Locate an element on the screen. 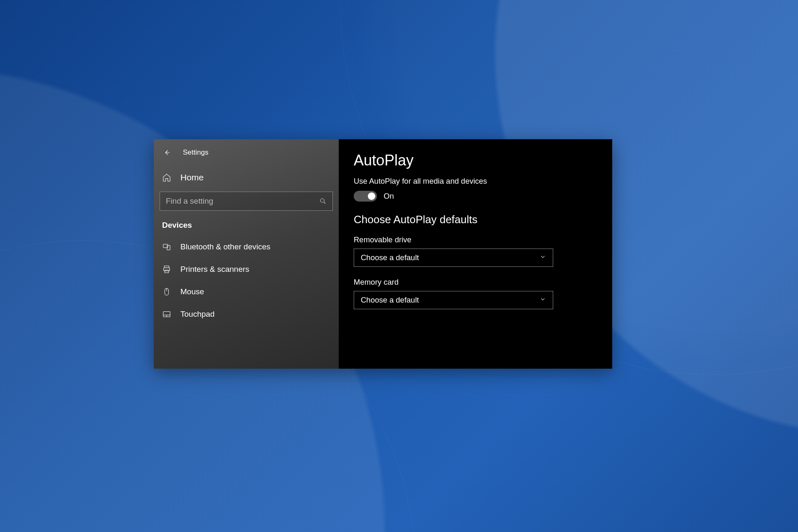 This screenshot has width=798, height=532. sidebar-item-label: Printers & scanners is located at coordinates (215, 269).